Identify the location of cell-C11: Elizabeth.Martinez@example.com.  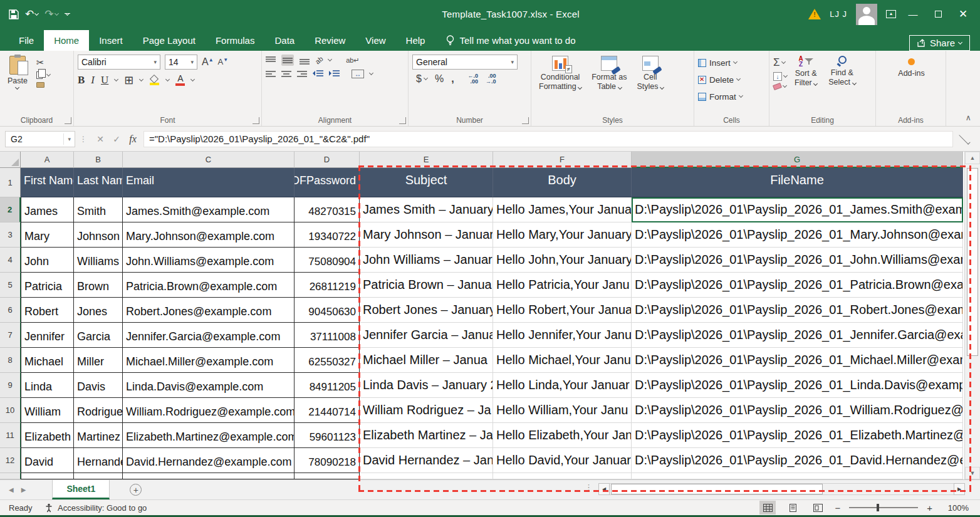
(209, 436).